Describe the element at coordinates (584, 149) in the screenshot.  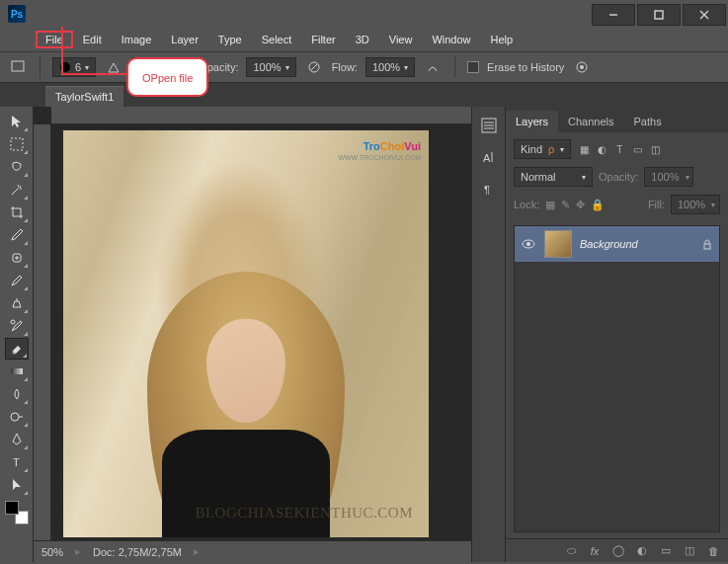
I see `filter-pixel-icon: ▦` at that location.